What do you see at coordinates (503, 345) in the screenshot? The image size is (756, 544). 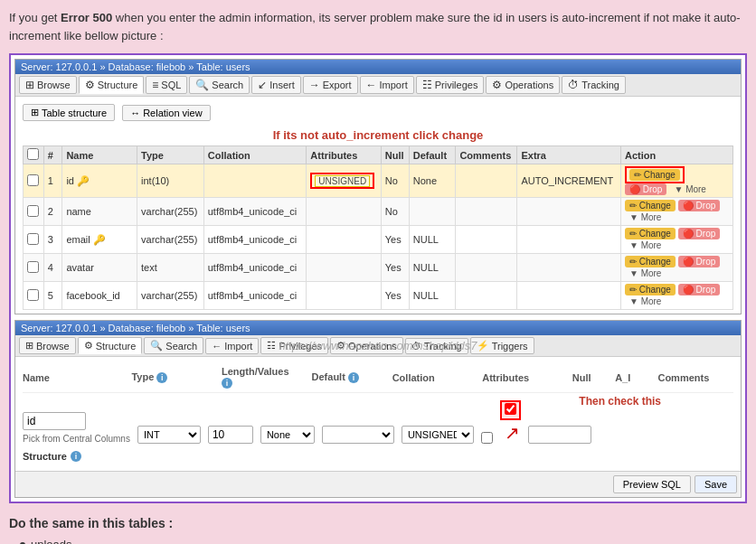 I see `nav-triggers-2: ⚡Triggers` at bounding box center [503, 345].